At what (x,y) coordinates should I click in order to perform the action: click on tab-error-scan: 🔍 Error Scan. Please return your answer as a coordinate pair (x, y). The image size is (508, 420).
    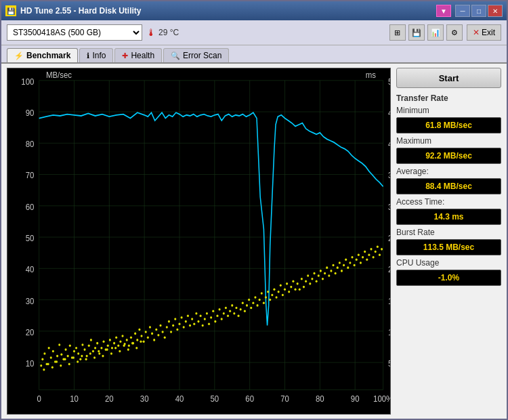
    Looking at the image, I should click on (196, 56).